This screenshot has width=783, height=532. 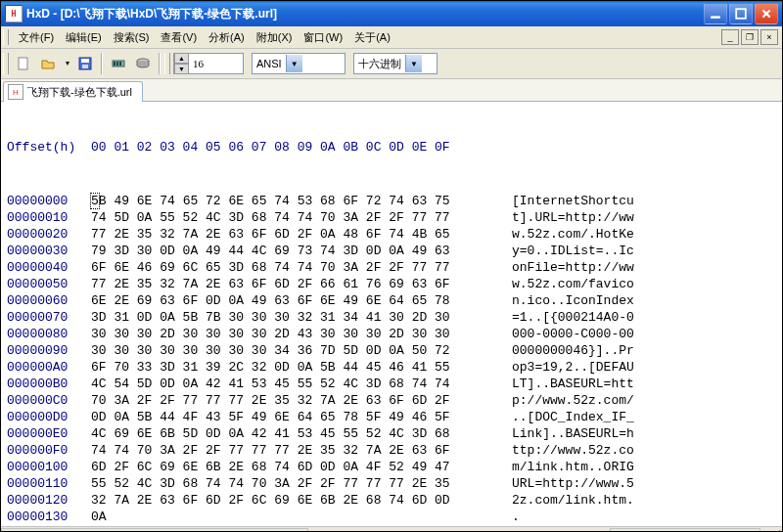 What do you see at coordinates (131, 37) in the screenshot?
I see `menu-search: 搜索(S)` at bounding box center [131, 37].